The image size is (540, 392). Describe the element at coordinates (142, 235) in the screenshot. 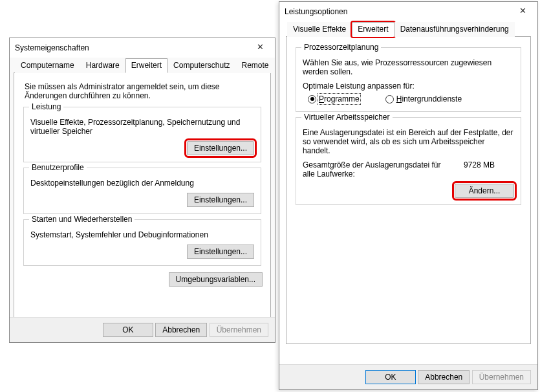

I see `group-desc-starten: Systemstart, Systemfehler und Debuginfor…` at that location.